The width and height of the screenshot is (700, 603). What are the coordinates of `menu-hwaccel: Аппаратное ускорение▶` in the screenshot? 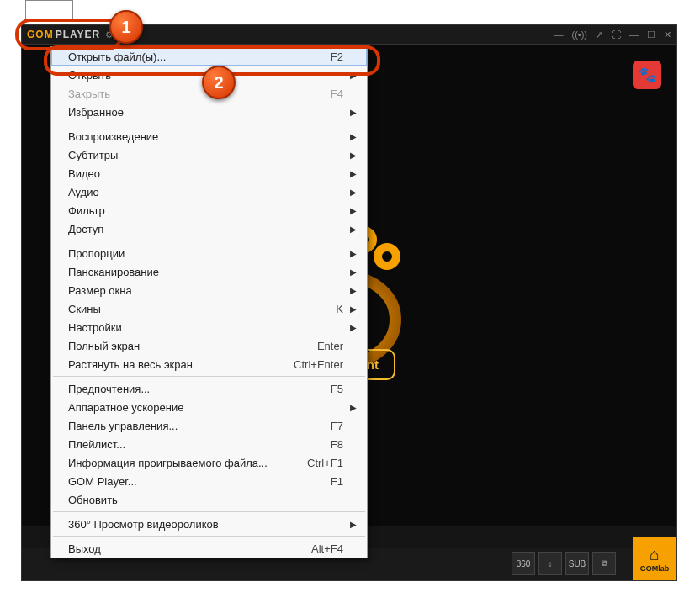 It's located at (209, 407).